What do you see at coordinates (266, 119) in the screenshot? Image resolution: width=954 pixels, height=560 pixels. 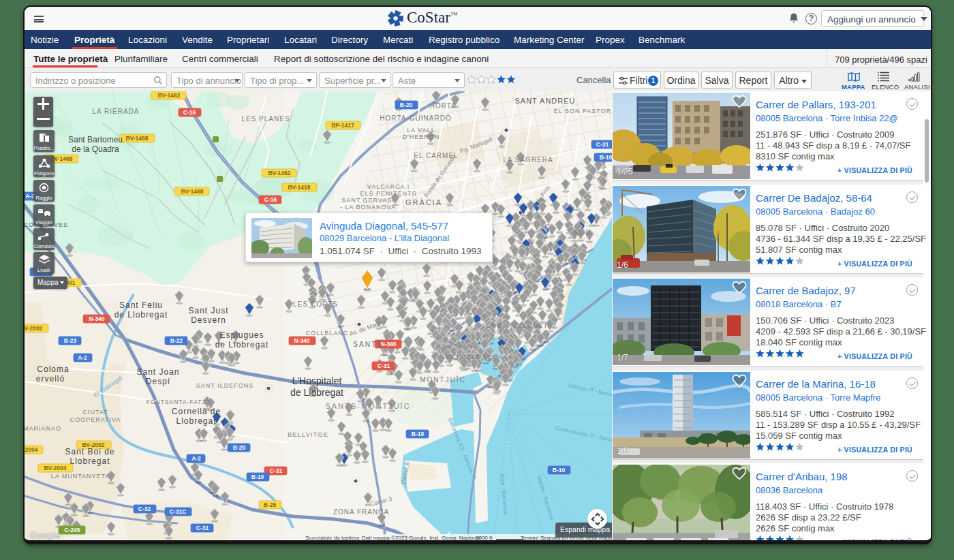 I see `svg-text: LES PLANES` at bounding box center [266, 119].